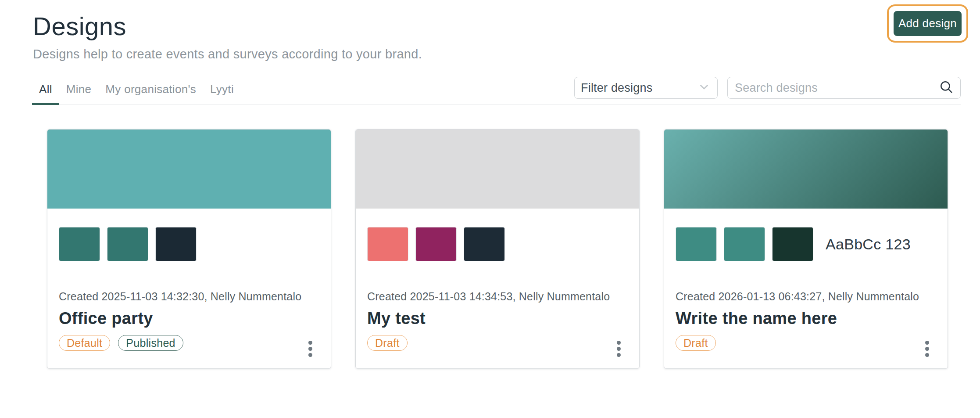 The image size is (980, 418). What do you see at coordinates (497, 90) in the screenshot?
I see `toolbar: All Mine My organisation's Lyyti Filter …` at bounding box center [497, 90].